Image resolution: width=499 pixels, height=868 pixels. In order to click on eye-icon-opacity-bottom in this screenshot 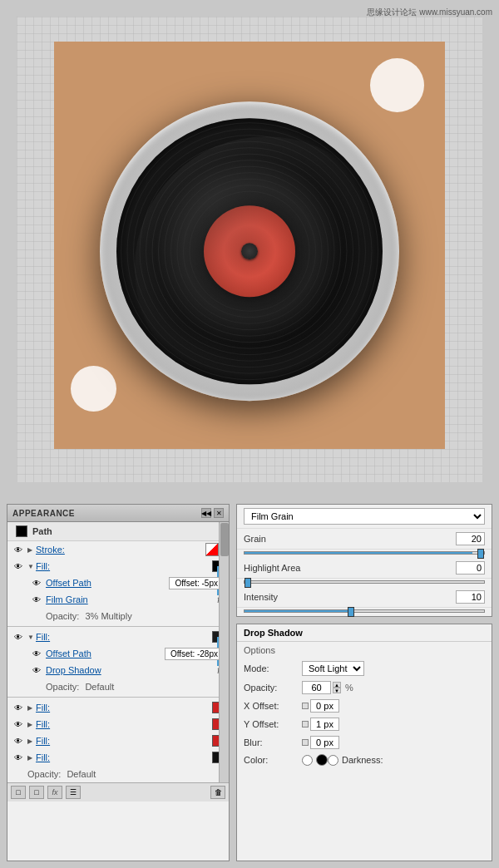, I will do `click(18, 774)`.